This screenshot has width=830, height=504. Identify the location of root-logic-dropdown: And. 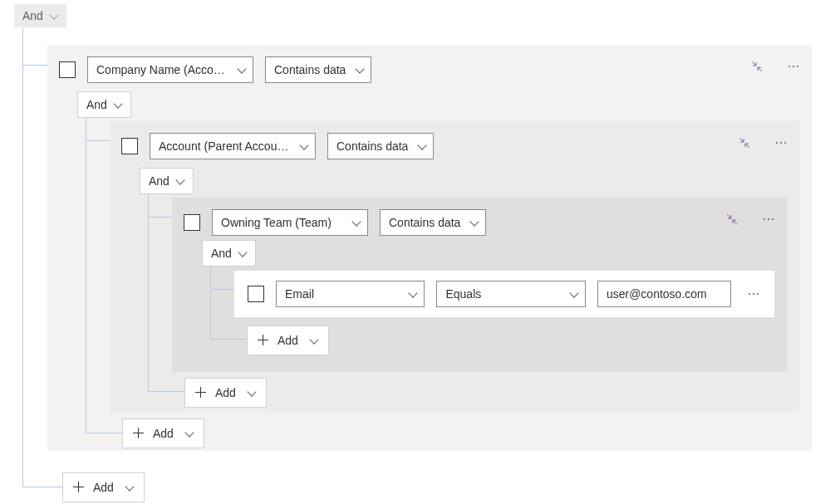
(40, 16).